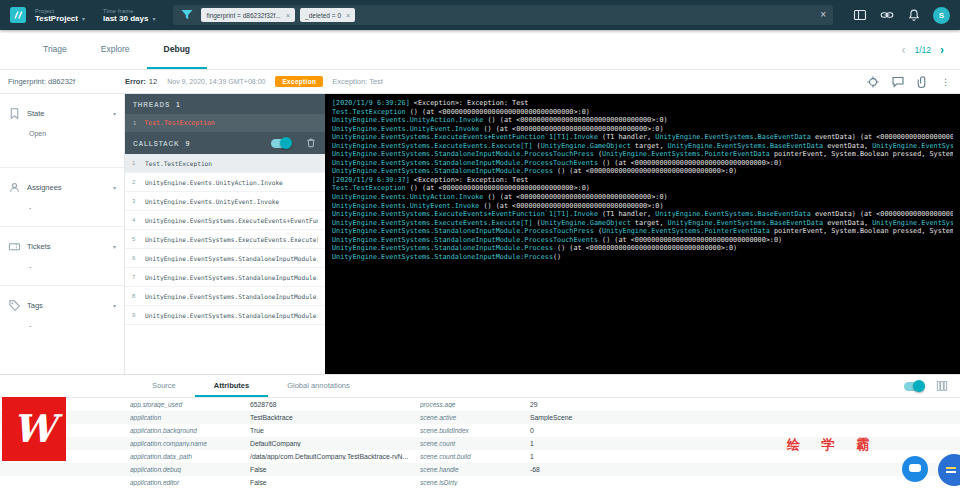 The height and width of the screenshot is (488, 960). What do you see at coordinates (225, 220) in the screenshot?
I see `callstack-frame: 4UnityEngine.EventSystems.ExecuteEvents+…` at bounding box center [225, 220].